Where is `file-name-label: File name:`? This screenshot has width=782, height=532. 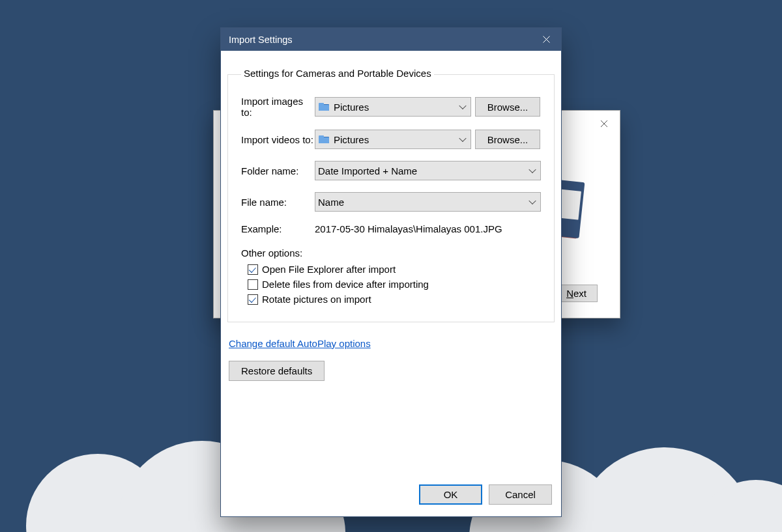 file-name-label: File name: is located at coordinates (278, 202).